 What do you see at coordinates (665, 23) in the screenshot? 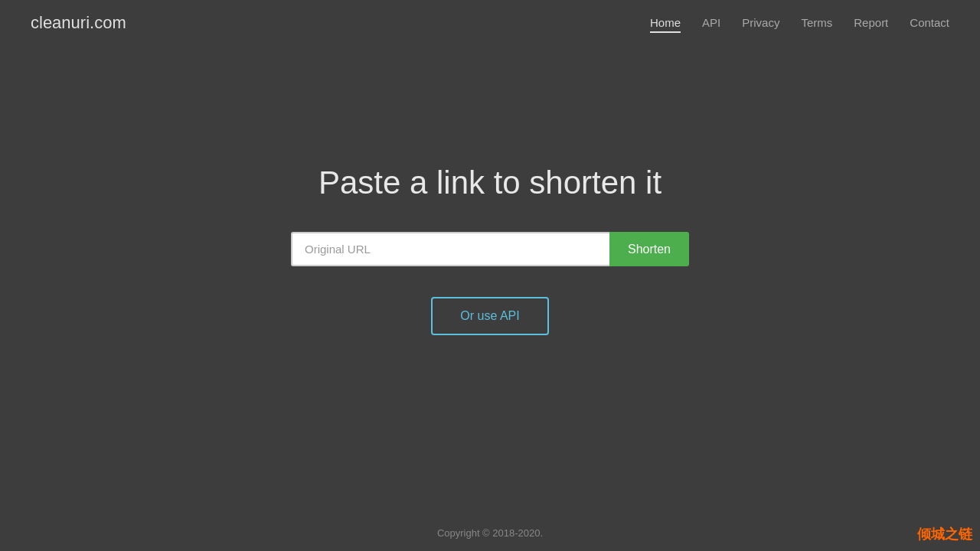
I see `nav-item-home: Home` at bounding box center [665, 23].